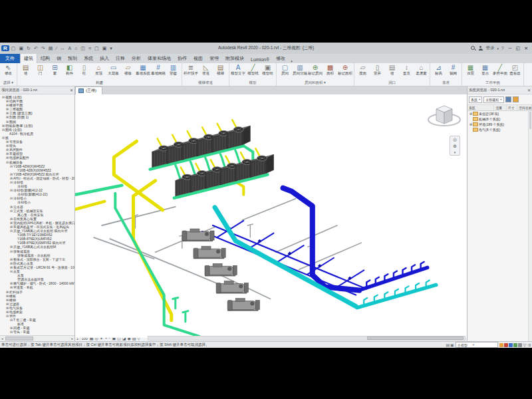 This screenshot has height=399, width=532. What do you see at coordinates (63, 48) in the screenshot?
I see `aligned-dimension-icon: ↔` at bounding box center [63, 48].